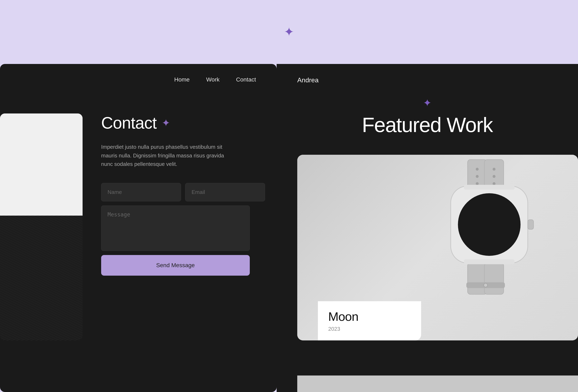 The height and width of the screenshot is (392, 578). Describe the element at coordinates (129, 123) in the screenshot. I see `contact-title: Contact` at that location.